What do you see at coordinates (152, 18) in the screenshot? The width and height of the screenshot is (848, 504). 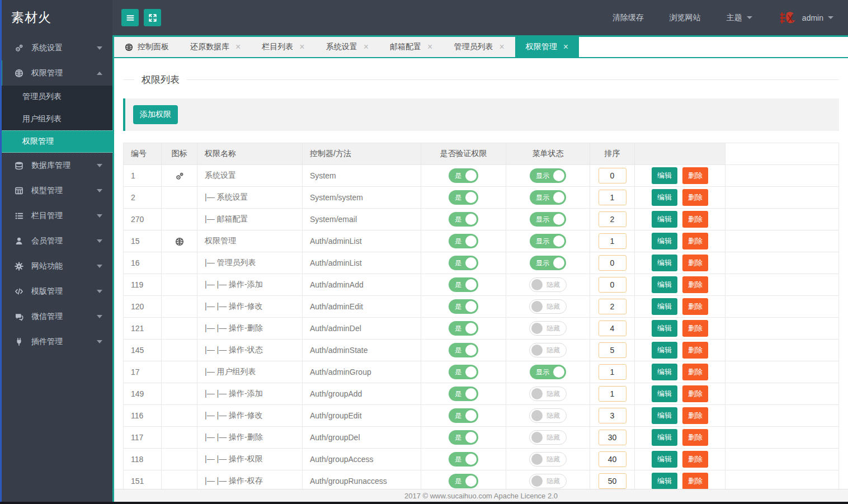 I see `fullscreen-button` at bounding box center [152, 18].